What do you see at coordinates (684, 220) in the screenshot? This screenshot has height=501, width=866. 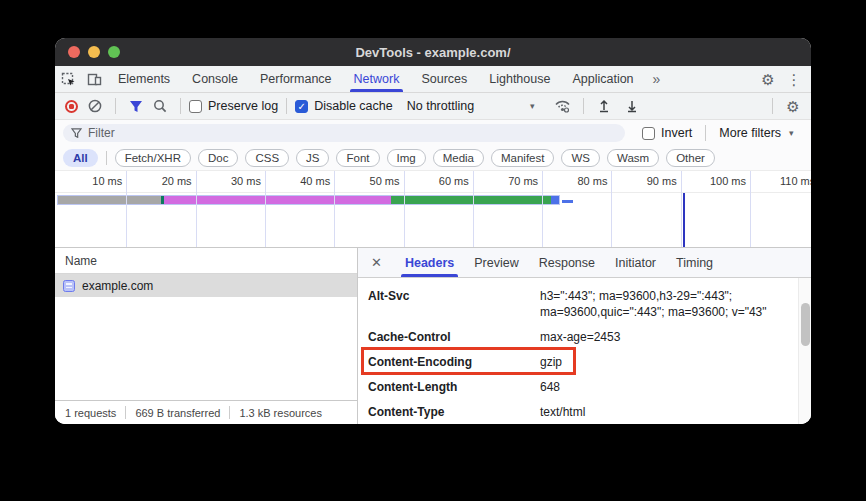 I see `dom-content-loaded-marker` at bounding box center [684, 220].